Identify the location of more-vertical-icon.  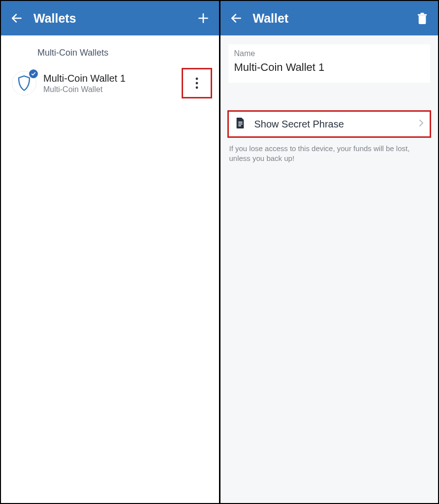
(197, 83).